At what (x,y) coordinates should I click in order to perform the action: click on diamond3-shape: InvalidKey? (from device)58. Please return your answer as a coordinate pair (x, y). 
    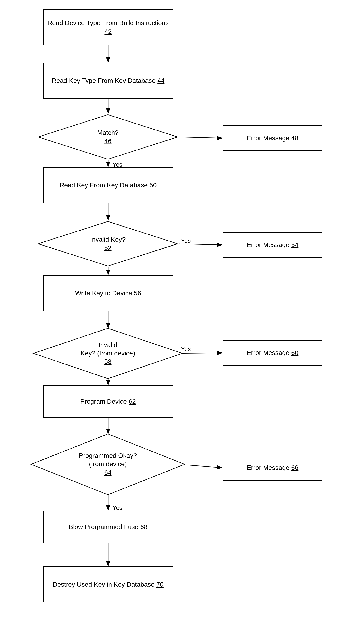
    Looking at the image, I should click on (108, 353).